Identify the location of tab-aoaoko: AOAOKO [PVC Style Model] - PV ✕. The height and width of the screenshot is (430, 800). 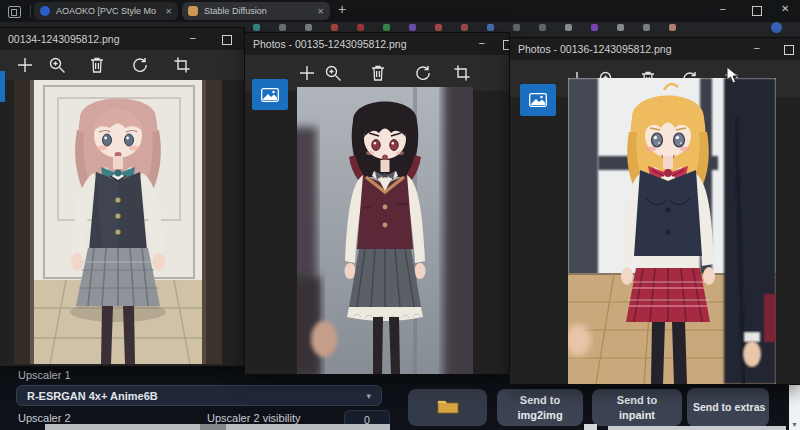
(106, 11).